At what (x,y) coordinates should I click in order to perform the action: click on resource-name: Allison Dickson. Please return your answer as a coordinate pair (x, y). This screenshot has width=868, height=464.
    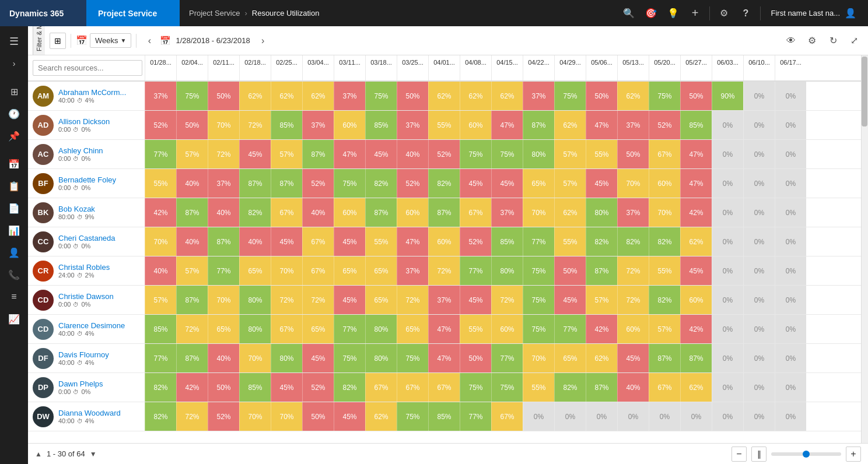
    Looking at the image, I should click on (84, 121).